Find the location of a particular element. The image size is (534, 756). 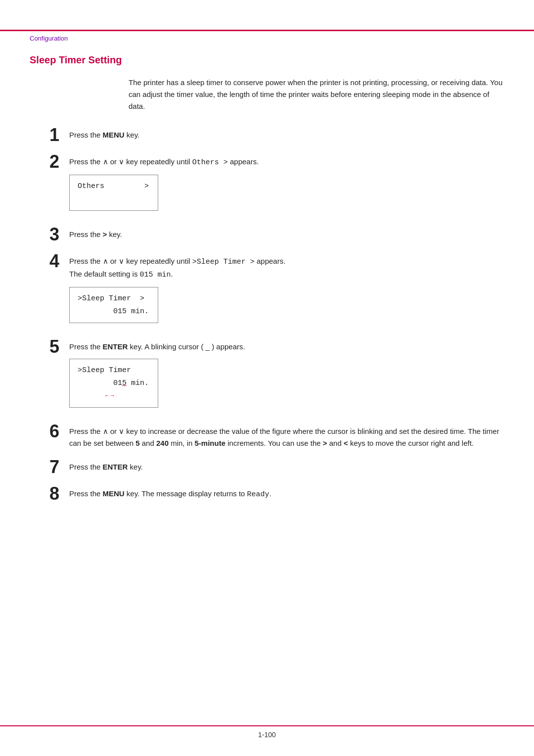

step-text-4: Press the ∧ or ∨ key repeatedly until >S… is located at coordinates (287, 268).